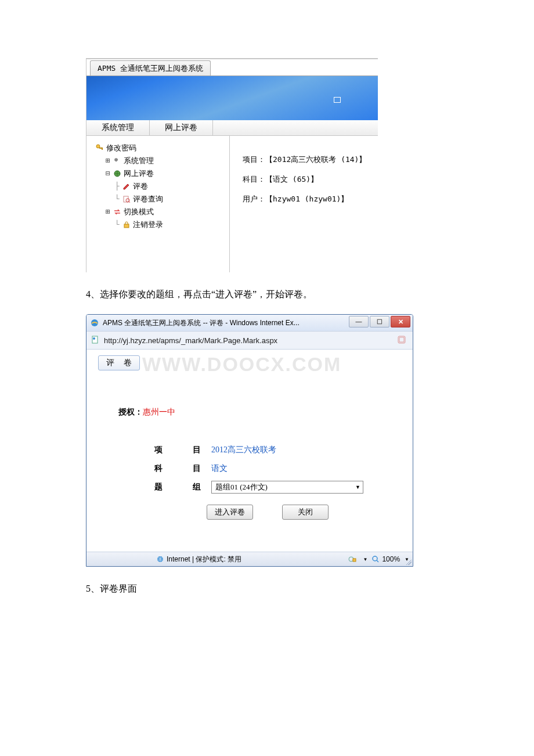  What do you see at coordinates (127, 199) in the screenshot?
I see `search-doc-icon` at bounding box center [127, 199].